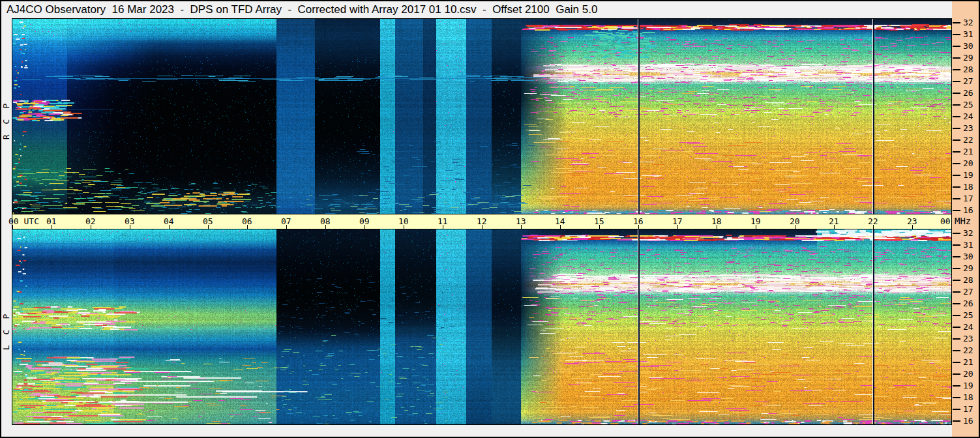  I want to click on polarization-label-box-top: RCP, so click(7, 116).